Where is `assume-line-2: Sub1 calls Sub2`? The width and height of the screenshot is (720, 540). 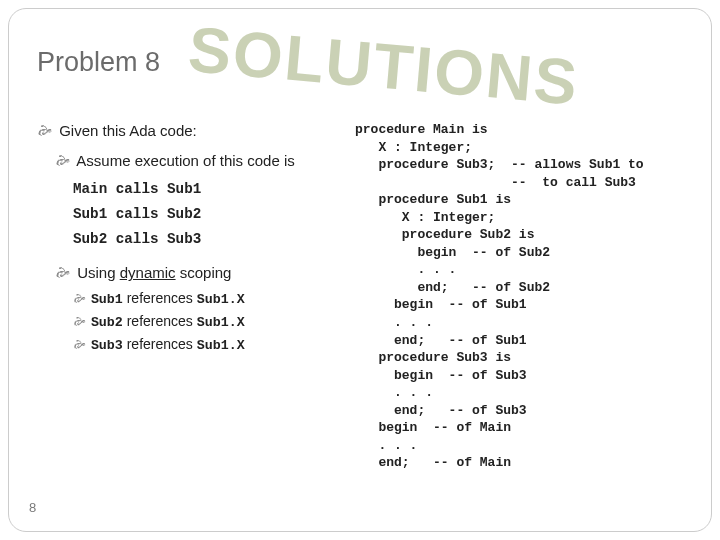 assume-line-2: Sub1 calls Sub2 is located at coordinates (137, 214).